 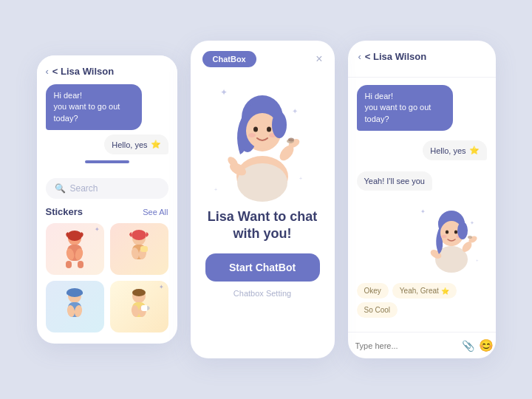 What do you see at coordinates (263, 267) in the screenshot?
I see `start-chatbot-button: Start ChatBot` at bounding box center [263, 267].